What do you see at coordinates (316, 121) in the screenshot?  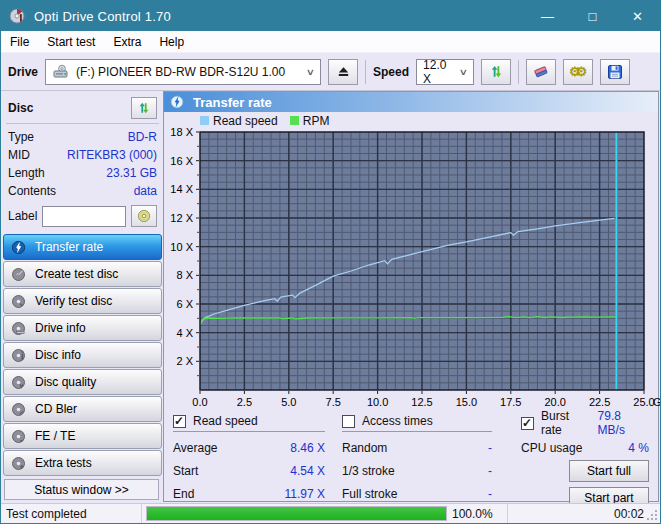 I see `legend-label: RPM` at bounding box center [316, 121].